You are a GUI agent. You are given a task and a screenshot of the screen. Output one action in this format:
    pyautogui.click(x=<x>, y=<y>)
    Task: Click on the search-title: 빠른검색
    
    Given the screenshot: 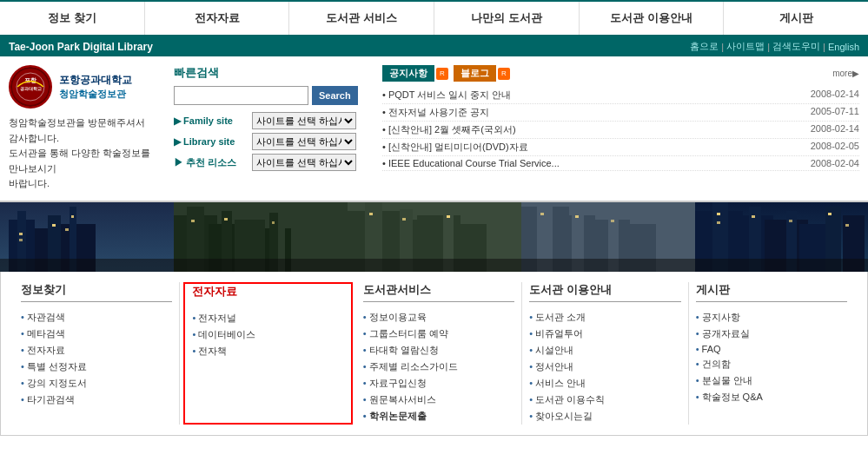 What is the action you would take?
    pyautogui.click(x=269, y=73)
    